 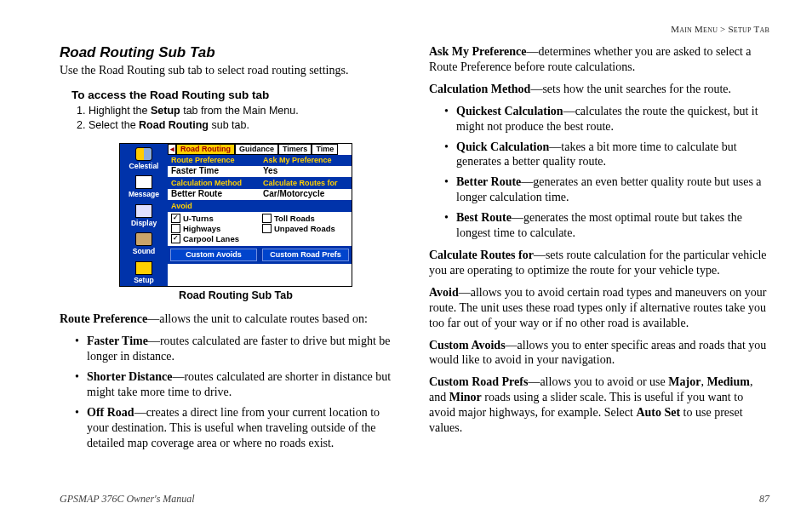 What do you see at coordinates (144, 252) in the screenshot?
I see `sidebar-label: Sound` at bounding box center [144, 252].